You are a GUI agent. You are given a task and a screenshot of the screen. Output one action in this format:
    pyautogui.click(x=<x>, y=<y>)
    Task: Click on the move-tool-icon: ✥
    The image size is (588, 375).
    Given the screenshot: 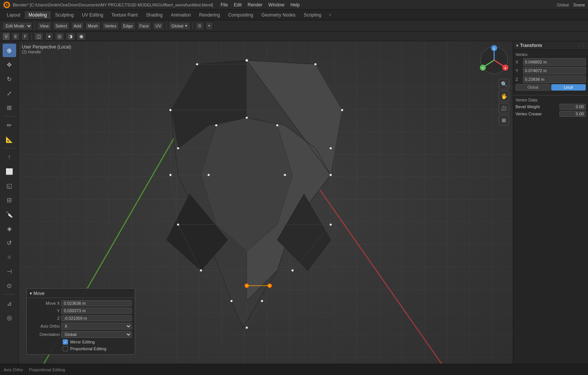 What is the action you would take?
    pyautogui.click(x=9, y=65)
    